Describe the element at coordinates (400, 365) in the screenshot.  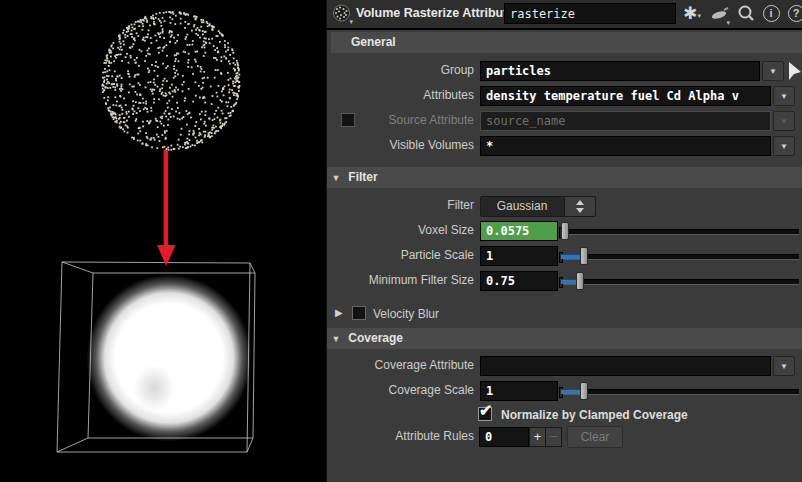
I see `coverage-attribute-label: Coverage Attribute` at that location.